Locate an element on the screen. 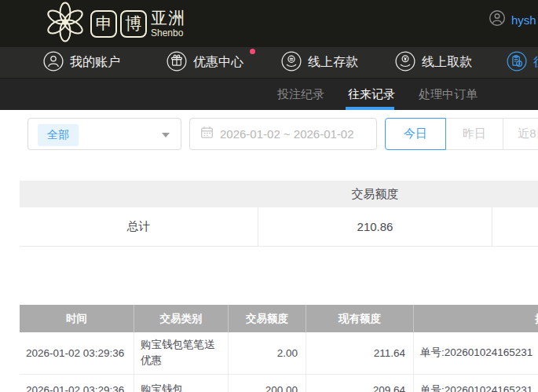 The height and width of the screenshot is (392, 538). col-header-amount: 交易额度 is located at coordinates (267, 319).